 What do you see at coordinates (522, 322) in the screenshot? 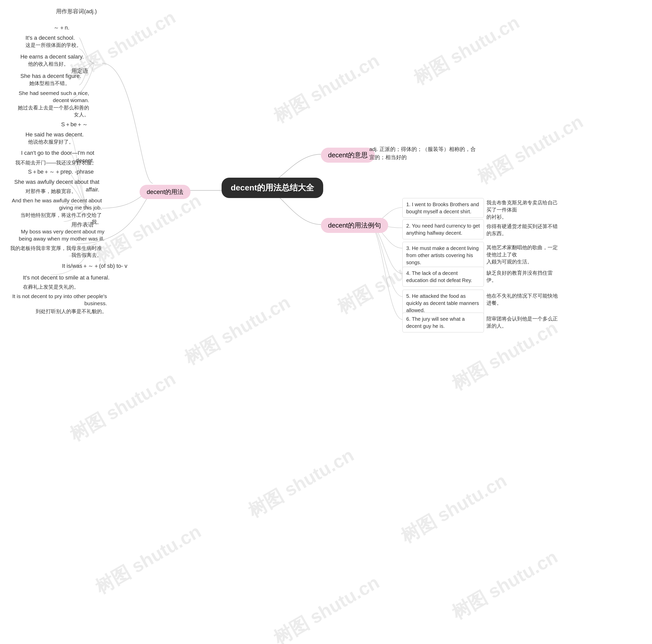
I see `example-6-cn: 陪审团将会认到他是一个多么正派的人。` at bounding box center [522, 322].